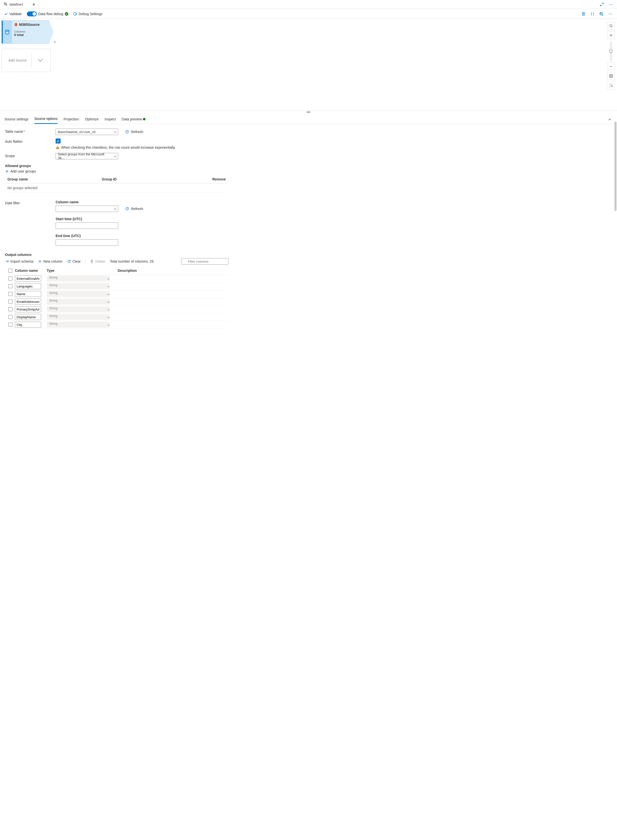 Image resolution: width=617 pixels, height=840 pixels. What do you see at coordinates (88, 14) in the screenshot?
I see `debug-settings-button: Debug Settings` at bounding box center [88, 14].